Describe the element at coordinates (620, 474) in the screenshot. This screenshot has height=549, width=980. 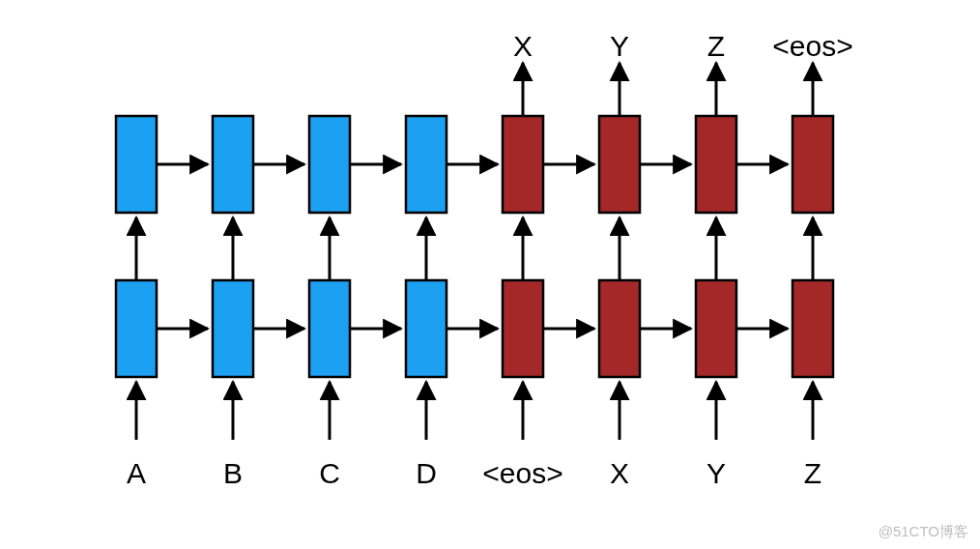
I see `input-label: X` at that location.